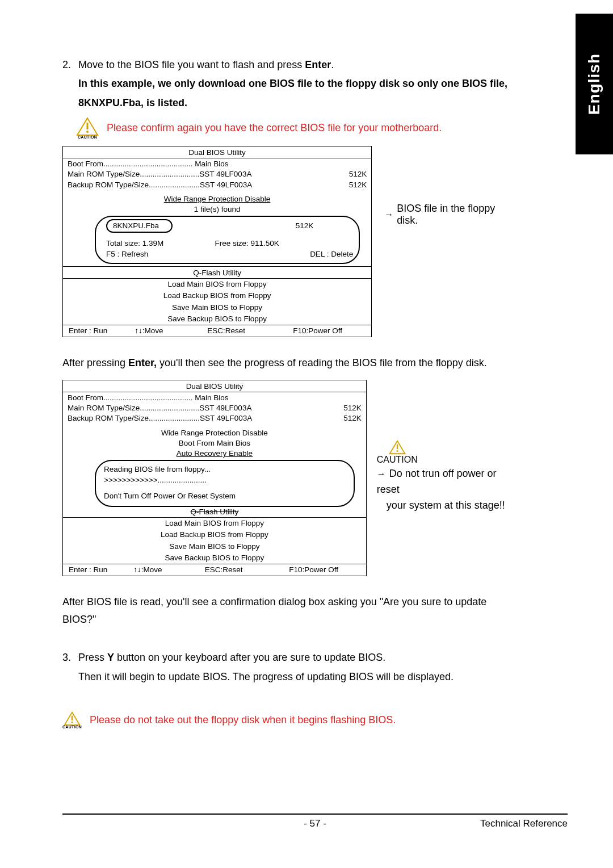 This screenshot has width=613, height=868. What do you see at coordinates (447, 215) in the screenshot?
I see `floppy-note-1: → BIOS file in the floppy disk.` at bounding box center [447, 215].